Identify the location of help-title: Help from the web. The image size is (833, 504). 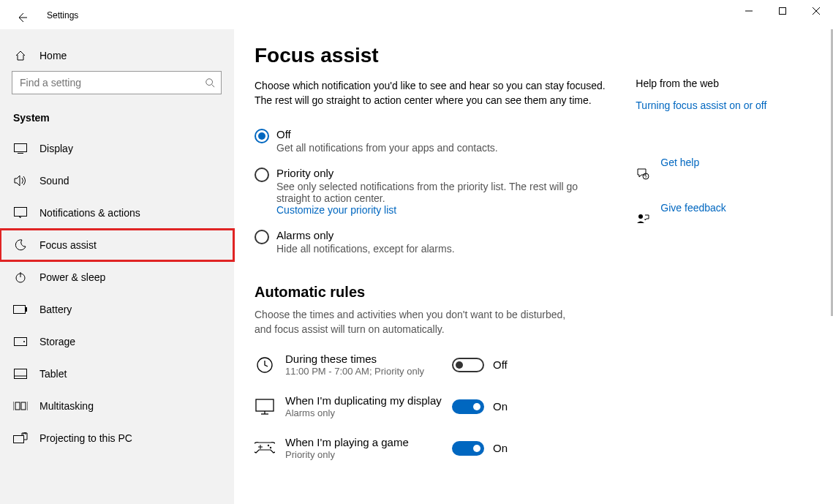
(724, 83).